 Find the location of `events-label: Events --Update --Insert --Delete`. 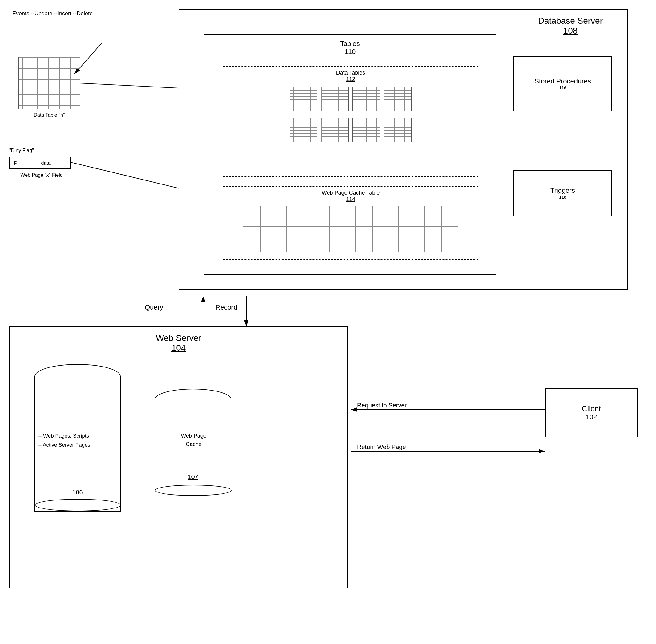

events-label: Events --Update --Insert --Delete is located at coordinates (52, 14).